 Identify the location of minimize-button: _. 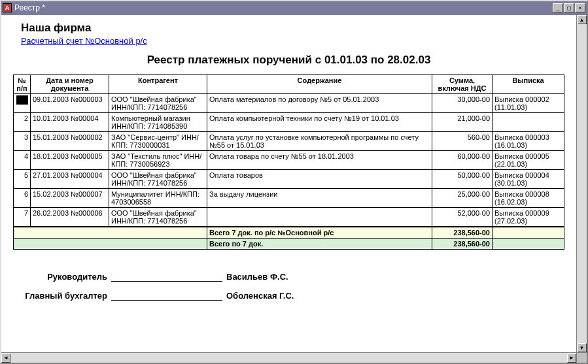
(558, 8).